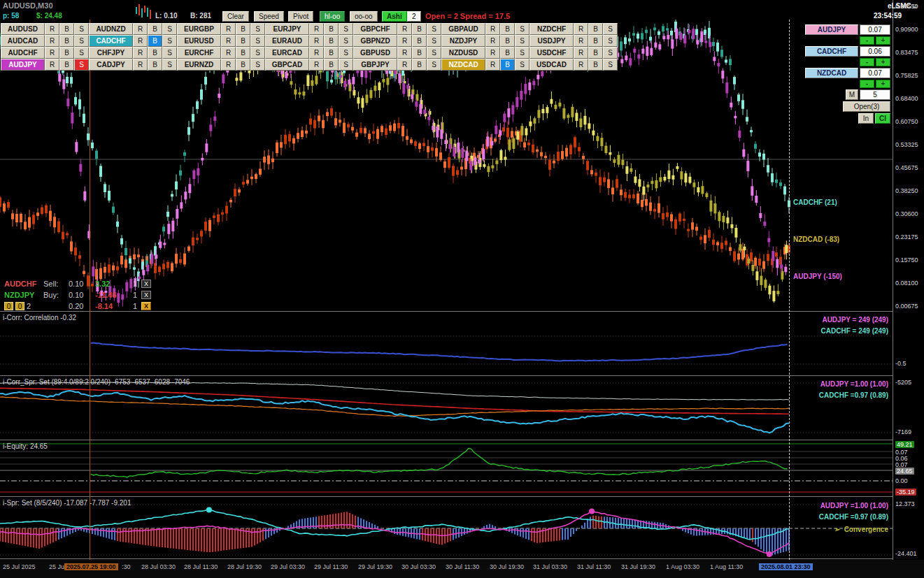 This screenshot has width=924, height=578. What do you see at coordinates (111, 53) in the screenshot?
I see `pair-CHFJPY: CHFJPY` at bounding box center [111, 53].